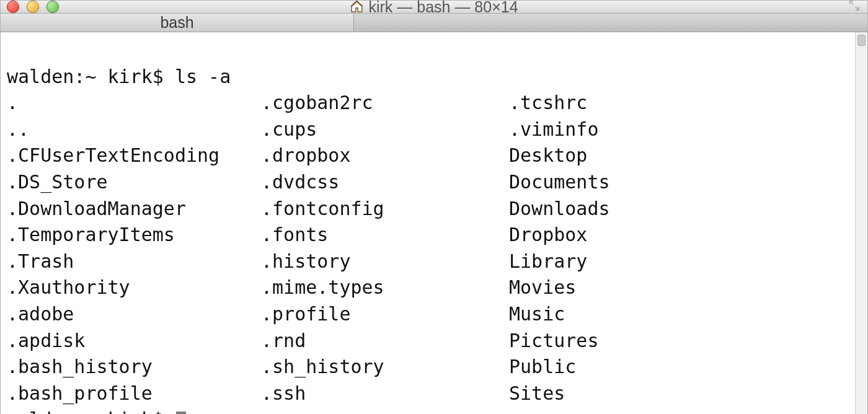 The height and width of the screenshot is (414, 868). I want to click on command-text: ls -a, so click(203, 77).